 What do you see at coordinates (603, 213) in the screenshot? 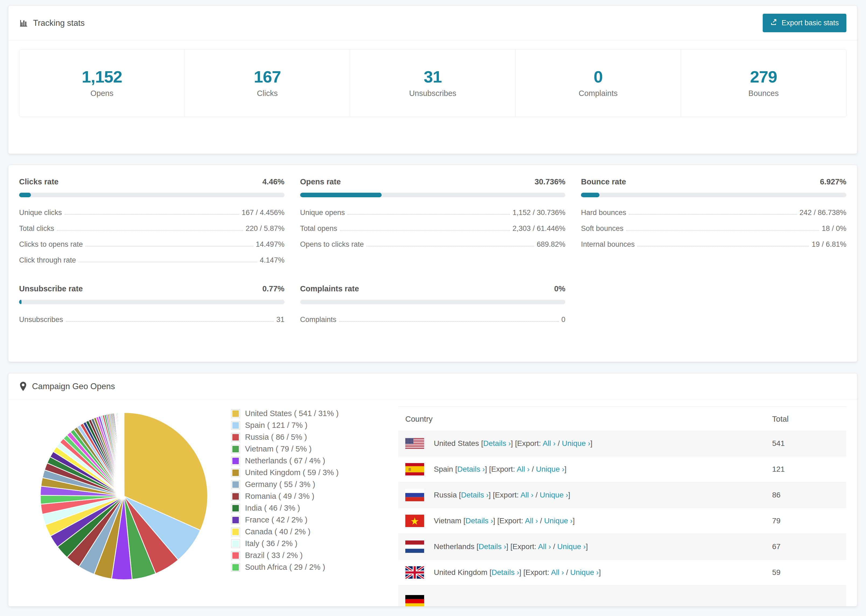
I see `rate-row-label: Hard bounces` at bounding box center [603, 213].